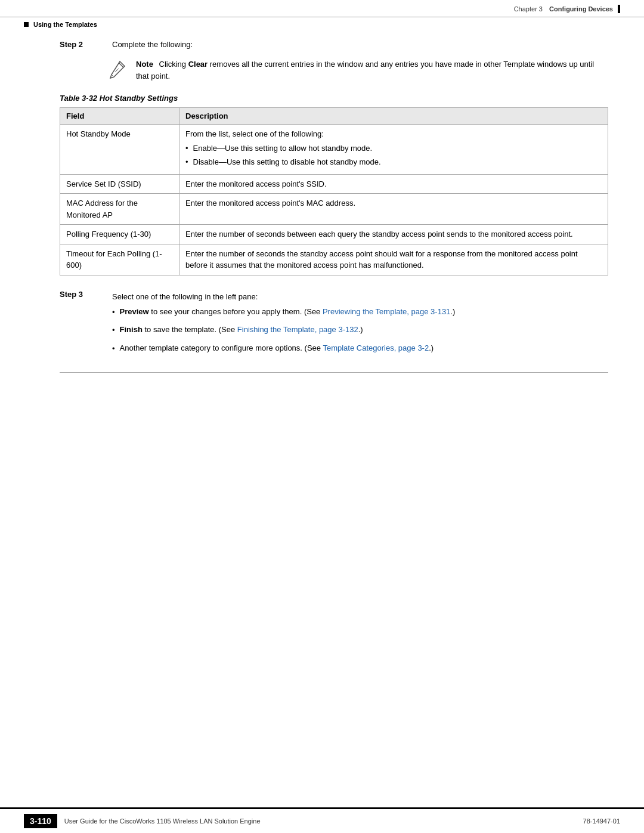  Describe the element at coordinates (334, 326) in the screenshot. I see `step3-row: Step 3 Select one of the following in th…` at that location.